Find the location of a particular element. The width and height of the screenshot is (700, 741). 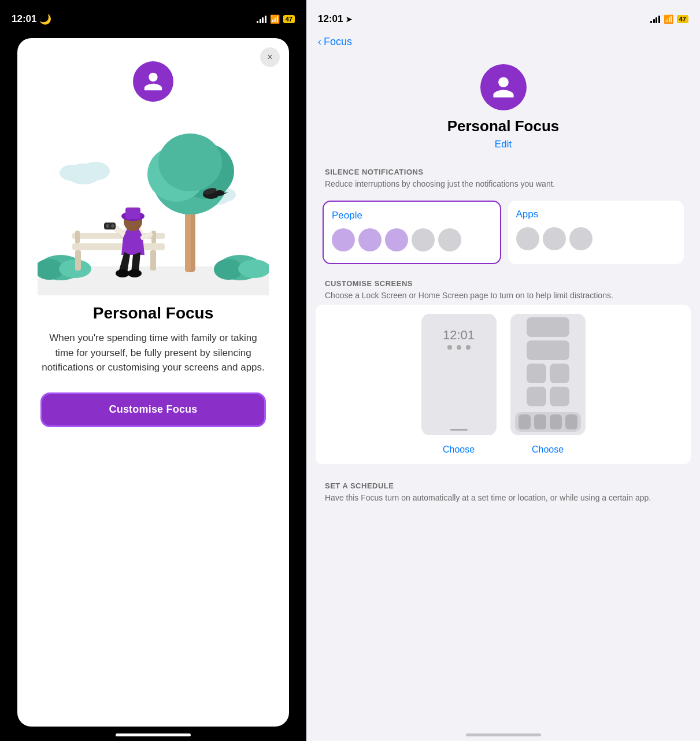

battery-right: 47 is located at coordinates (683, 19).